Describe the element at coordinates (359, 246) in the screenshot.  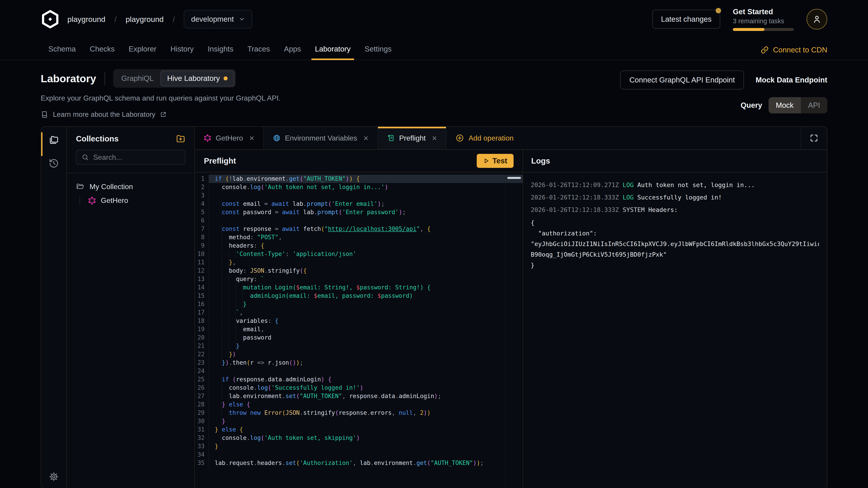
I see `code-line: 9 headers: {` at that location.